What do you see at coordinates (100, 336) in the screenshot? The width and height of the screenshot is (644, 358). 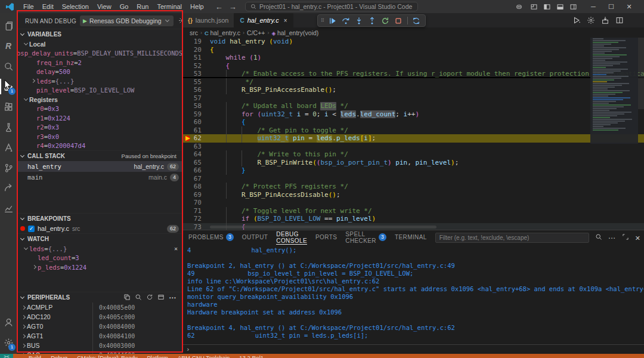 I see `peripheral-row: AGT10x40084100` at bounding box center [100, 336].